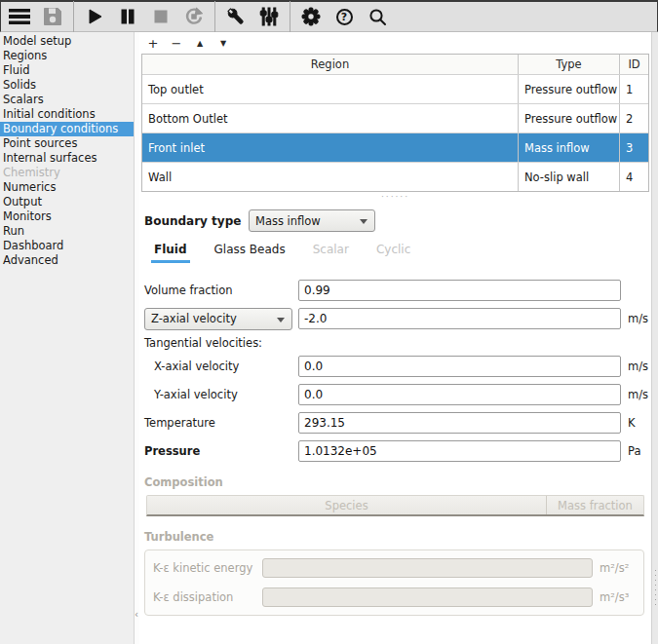 The image size is (658, 644). What do you see at coordinates (66, 261) in the screenshot?
I see `sidebar-item-advanced: Advanced` at bounding box center [66, 261].